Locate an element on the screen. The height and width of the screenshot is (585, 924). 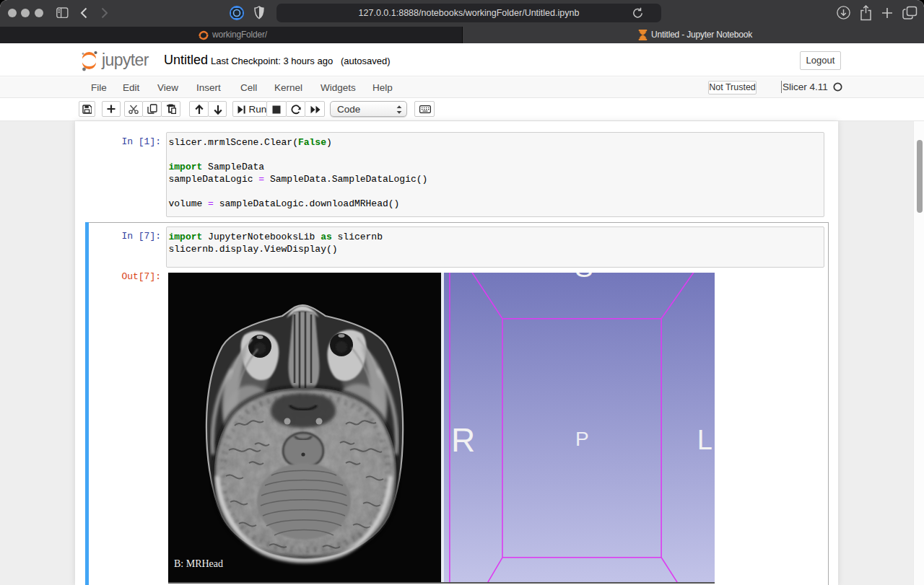
svg-text: P is located at coordinates (582, 439).